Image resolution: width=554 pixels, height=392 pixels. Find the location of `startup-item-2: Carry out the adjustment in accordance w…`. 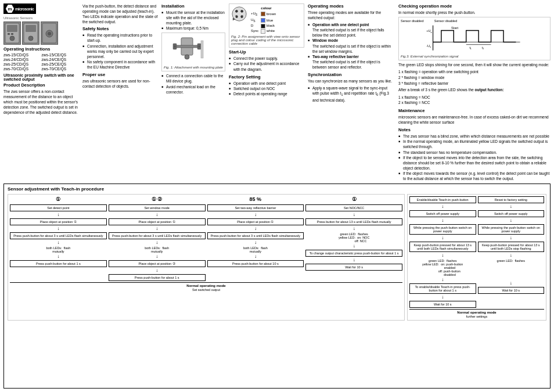

startup-item-2: Carry out the adjustment in accordance w… is located at coordinates (267, 66).